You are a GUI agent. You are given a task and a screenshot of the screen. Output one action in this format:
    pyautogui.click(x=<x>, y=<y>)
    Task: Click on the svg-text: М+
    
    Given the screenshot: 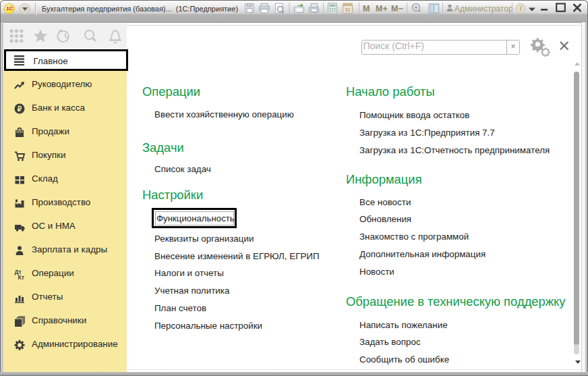 What is the action you would take?
    pyautogui.click(x=382, y=9)
    